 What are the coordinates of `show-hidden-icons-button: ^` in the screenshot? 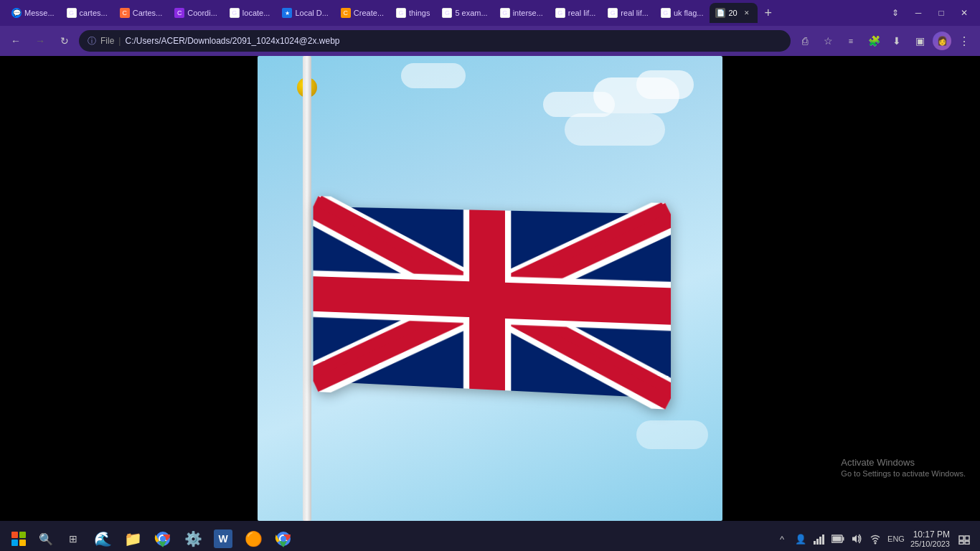 It's located at (782, 539).